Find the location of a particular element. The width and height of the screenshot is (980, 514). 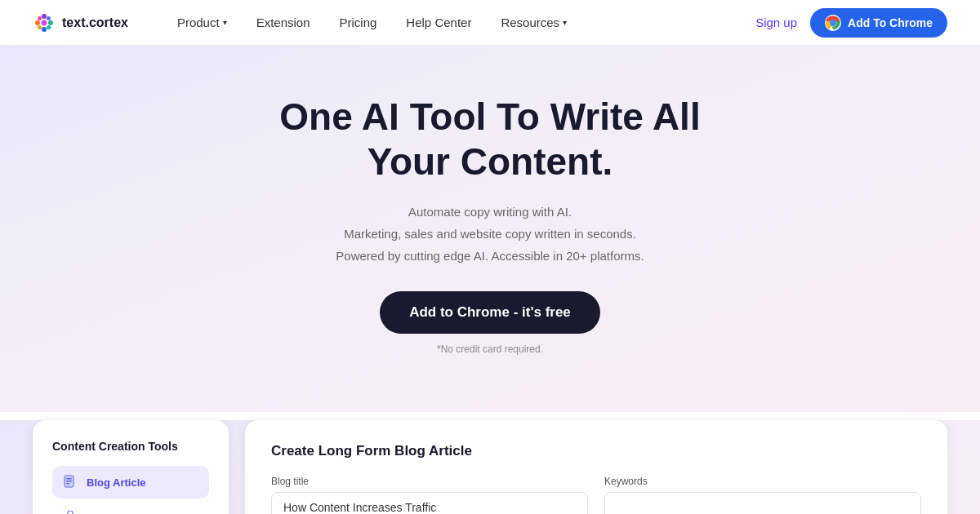

hero-subtitle: Automate copy writing with AI. Marketing… is located at coordinates (490, 233).